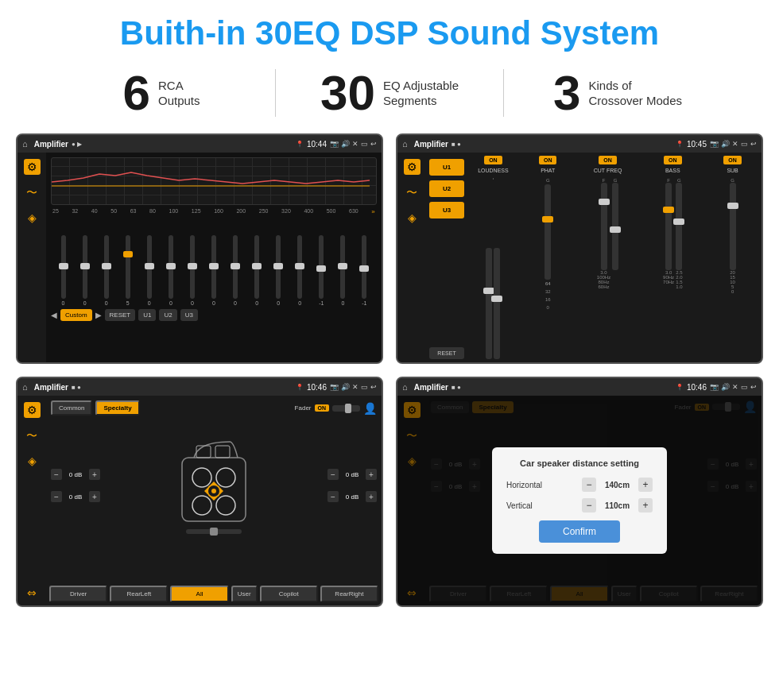 This screenshot has height=700, width=779. Describe the element at coordinates (405, 387) in the screenshot. I see `home-icon-4: ⌂` at that location.